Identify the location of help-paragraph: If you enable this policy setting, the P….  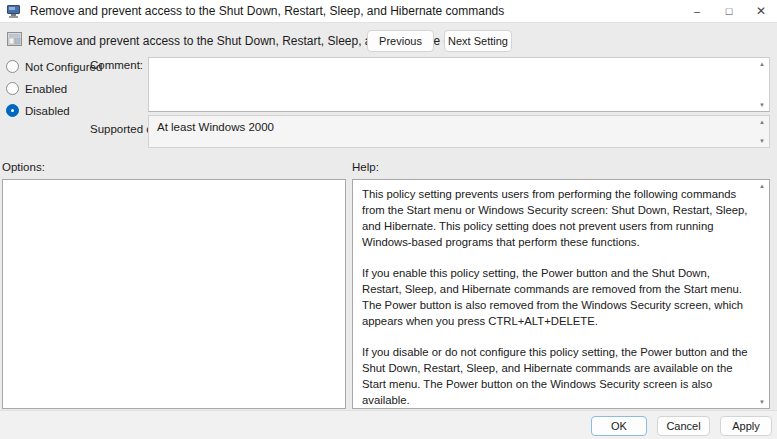
(556, 297).